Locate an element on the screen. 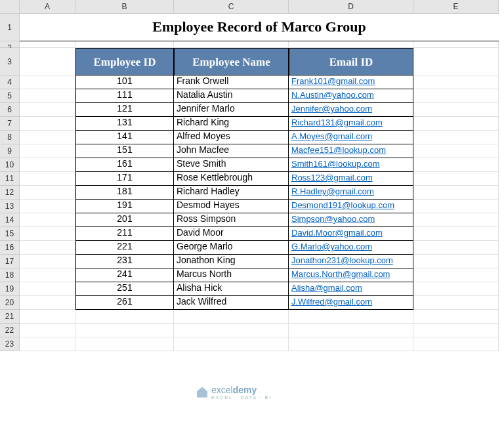 The image size is (504, 428). employee-id-cell: 121 is located at coordinates (125, 110).